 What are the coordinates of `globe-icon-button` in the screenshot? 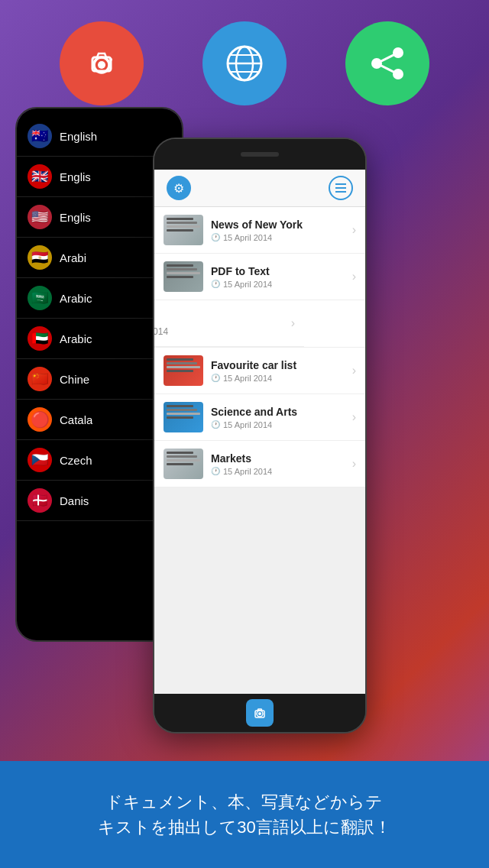 It's located at (244, 63).